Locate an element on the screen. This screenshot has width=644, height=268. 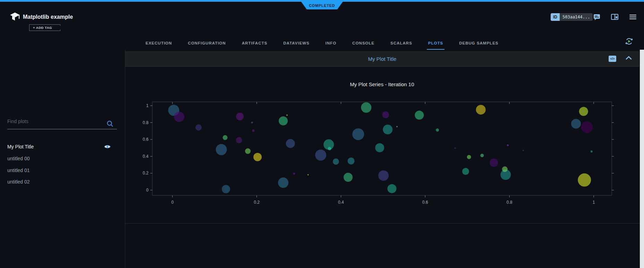
sidebar-item-untitled-02: untitled 02 is located at coordinates (62, 182).